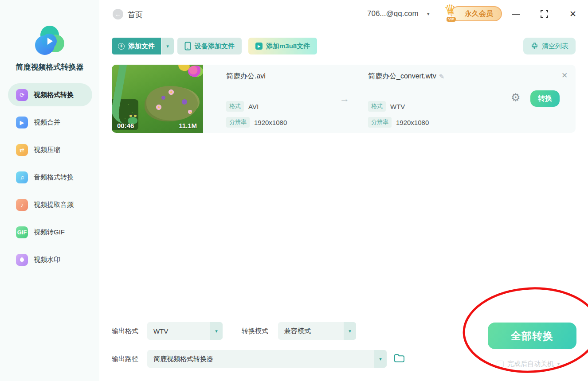 The height and width of the screenshot is (381, 588). What do you see at coordinates (532, 336) in the screenshot?
I see `convert-all-button: 全部转换` at bounding box center [532, 336].